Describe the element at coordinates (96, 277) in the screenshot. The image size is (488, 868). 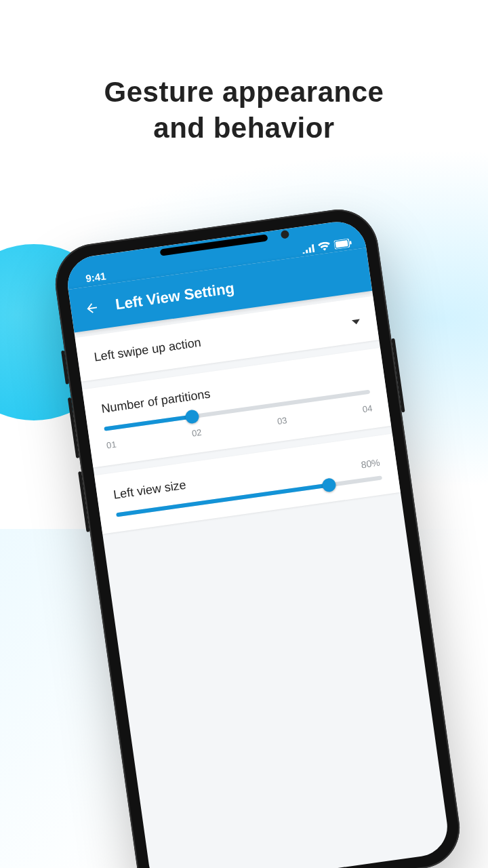
I see `status-time: 9:41` at that location.